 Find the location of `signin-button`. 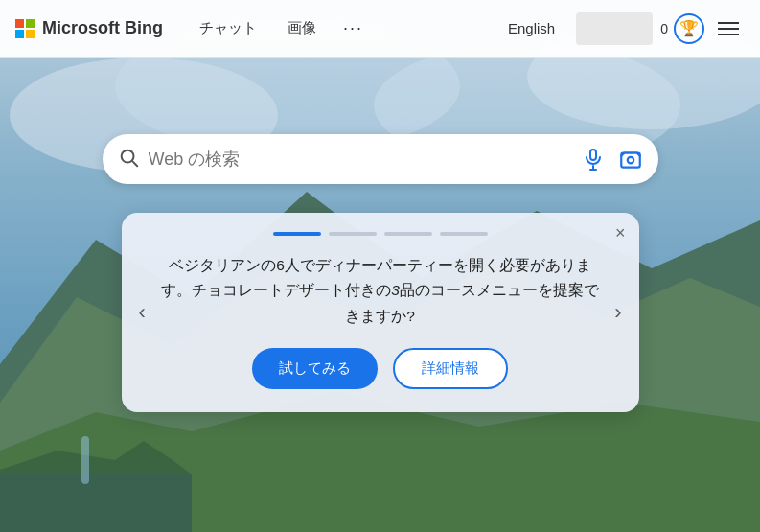

signin-button is located at coordinates (614, 29).